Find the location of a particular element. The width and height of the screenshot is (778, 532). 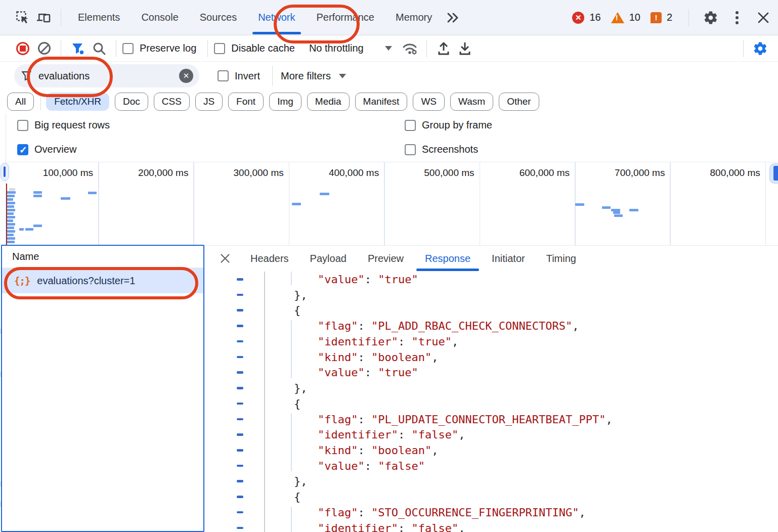

network-conditions-icon is located at coordinates (410, 49).